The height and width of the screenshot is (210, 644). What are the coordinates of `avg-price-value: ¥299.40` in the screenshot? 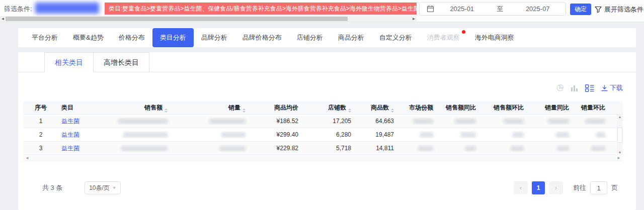 It's located at (276, 135).